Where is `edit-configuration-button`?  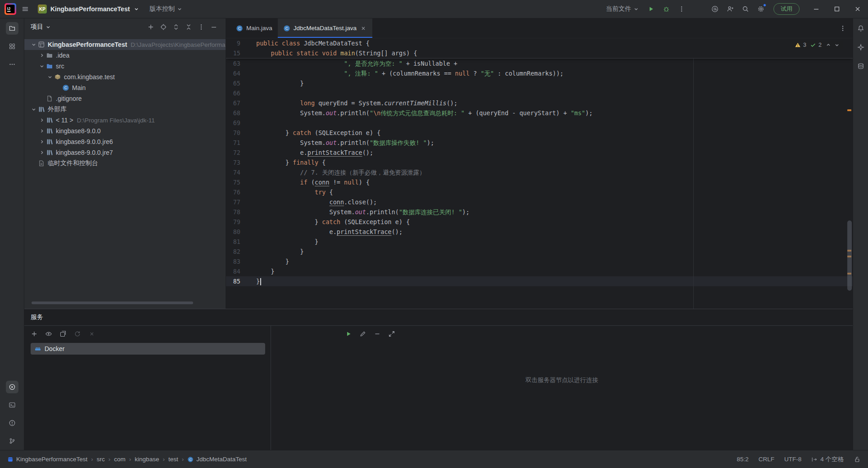
edit-configuration-button is located at coordinates (363, 334).